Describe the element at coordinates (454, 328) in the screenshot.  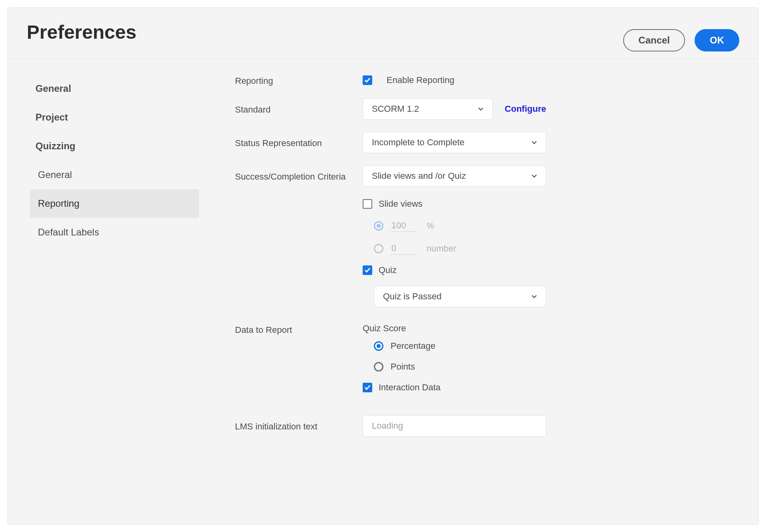
I see `quiz-score-label: Quiz Score` at that location.